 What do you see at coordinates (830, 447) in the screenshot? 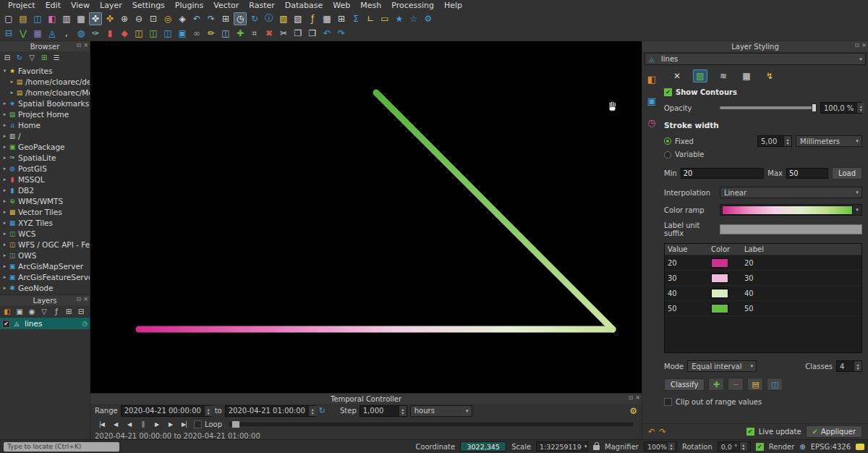
I see `crs-label: EPSG:4326` at bounding box center [830, 447].